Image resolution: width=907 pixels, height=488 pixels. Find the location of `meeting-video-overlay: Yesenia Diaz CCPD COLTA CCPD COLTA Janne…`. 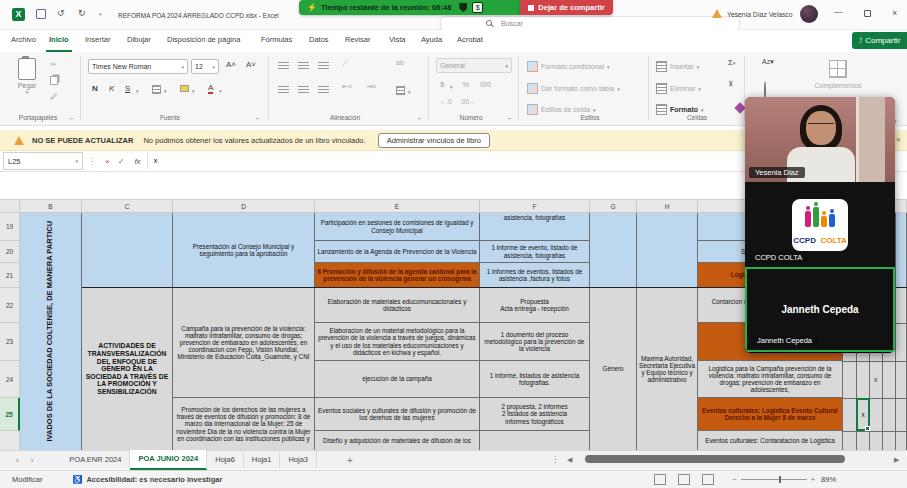

meeting-video-overlay: Yesenia Diaz CCPD COLTA CCPD COLTA Janne… is located at coordinates (820, 225).